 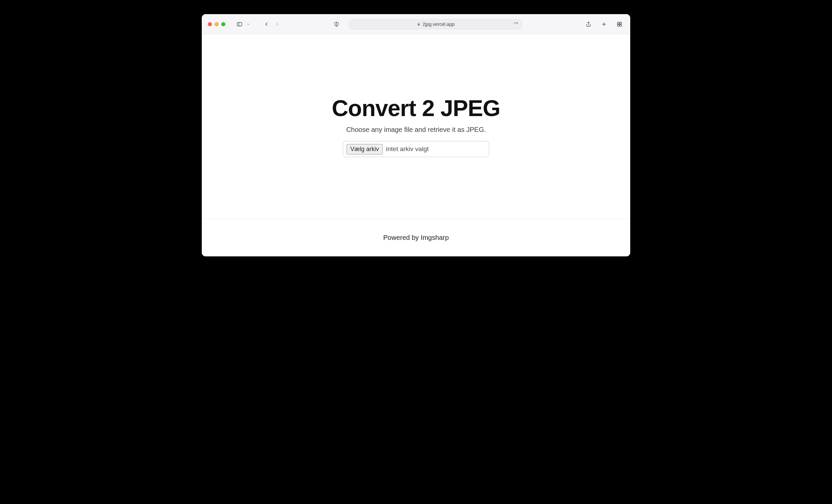 I want to click on lock-icon, so click(x=419, y=24).